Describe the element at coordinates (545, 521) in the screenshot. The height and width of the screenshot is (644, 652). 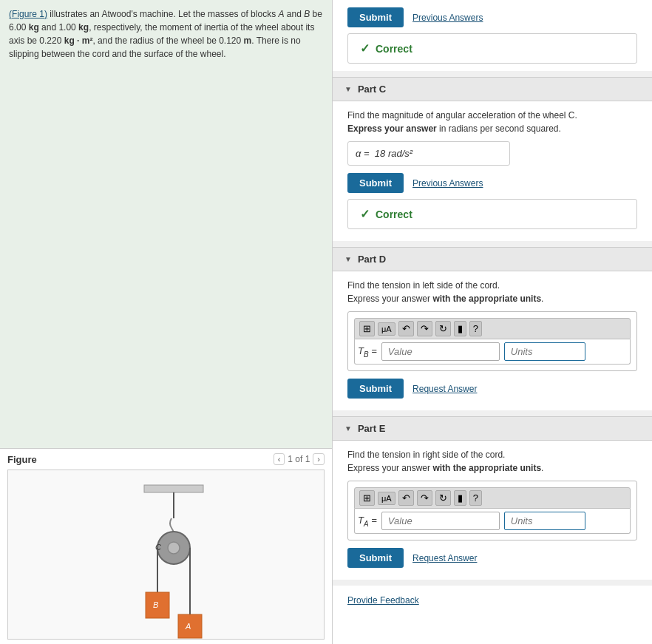
I see `part-e-units-input` at that location.